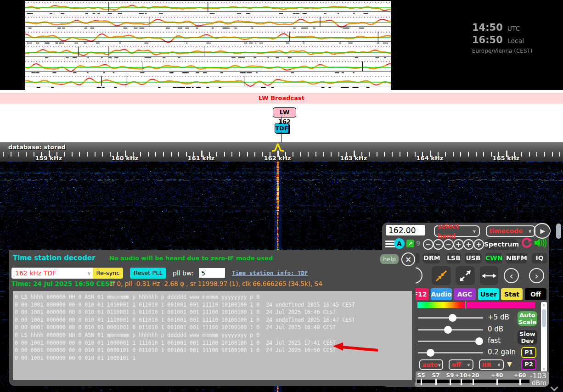 This screenshot has width=563, height=392. What do you see at coordinates (183, 273) in the screenshot?
I see `pll-bw-label: pll bw:` at bounding box center [183, 273].